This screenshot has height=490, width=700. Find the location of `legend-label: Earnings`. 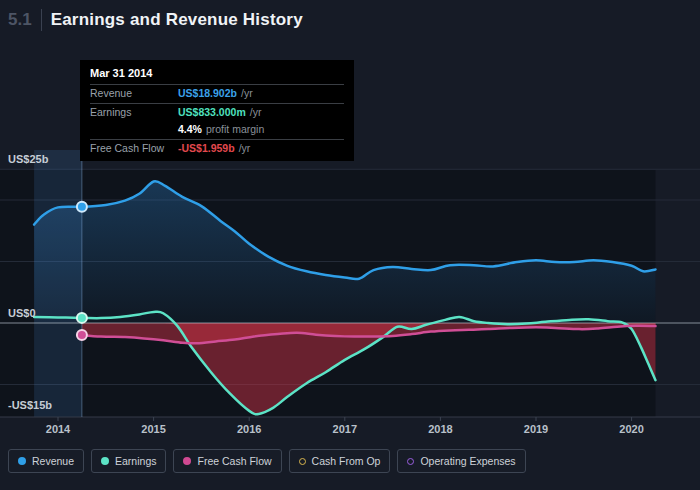

legend-label: Earnings is located at coordinates (136, 461).